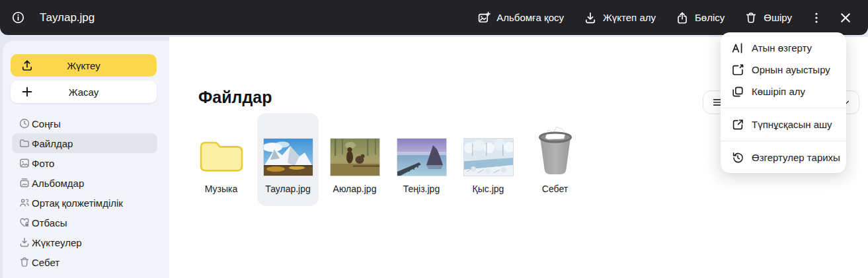 The height and width of the screenshot is (278, 868). Describe the element at coordinates (86, 163) in the screenshot. I see `sidebar-item-photos: Фото` at that location.